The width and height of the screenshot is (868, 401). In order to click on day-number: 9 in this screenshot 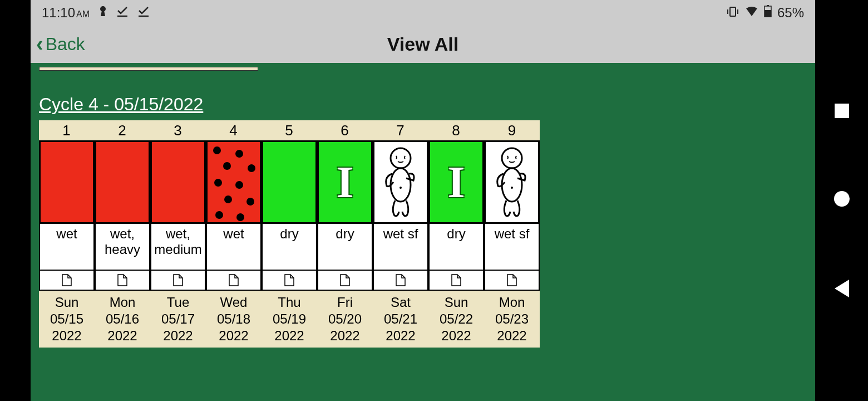, I will do `click(512, 130)`.